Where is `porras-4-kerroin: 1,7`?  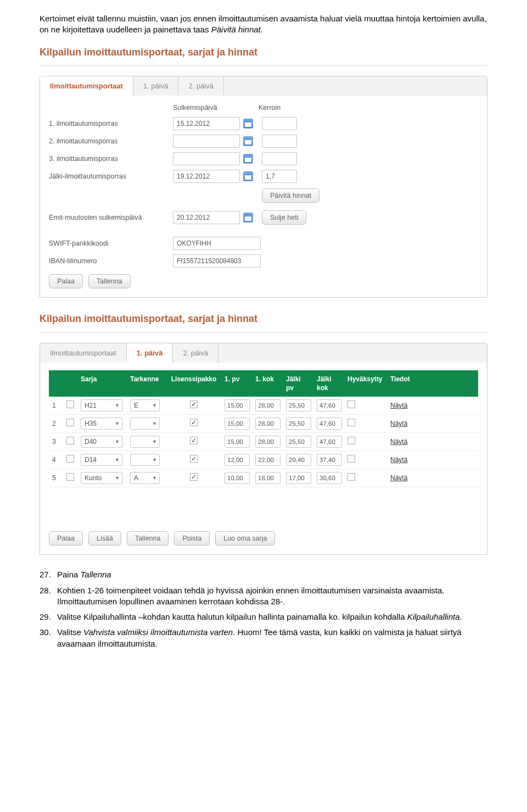 porras-4-kerroin: 1,7 is located at coordinates (279, 176).